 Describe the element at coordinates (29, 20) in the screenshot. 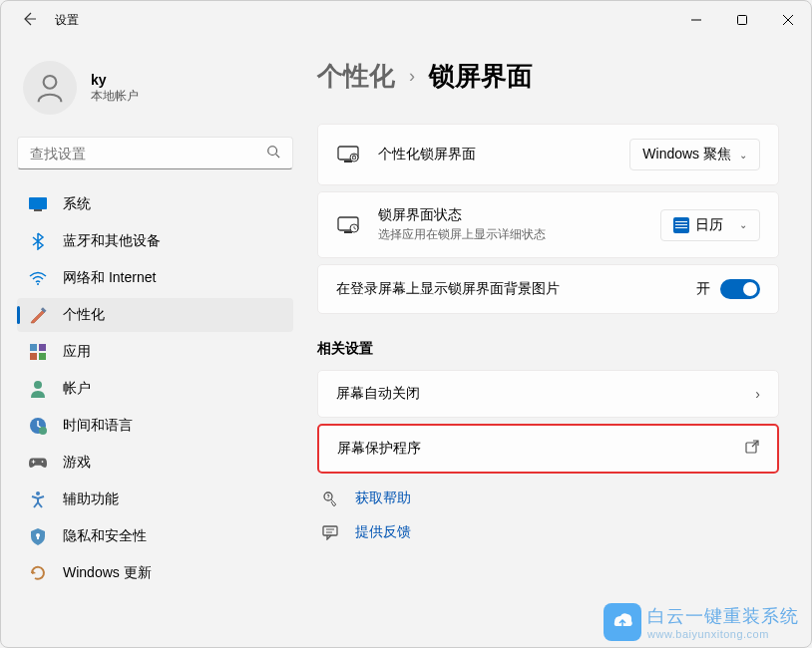

I see `back-button` at that location.